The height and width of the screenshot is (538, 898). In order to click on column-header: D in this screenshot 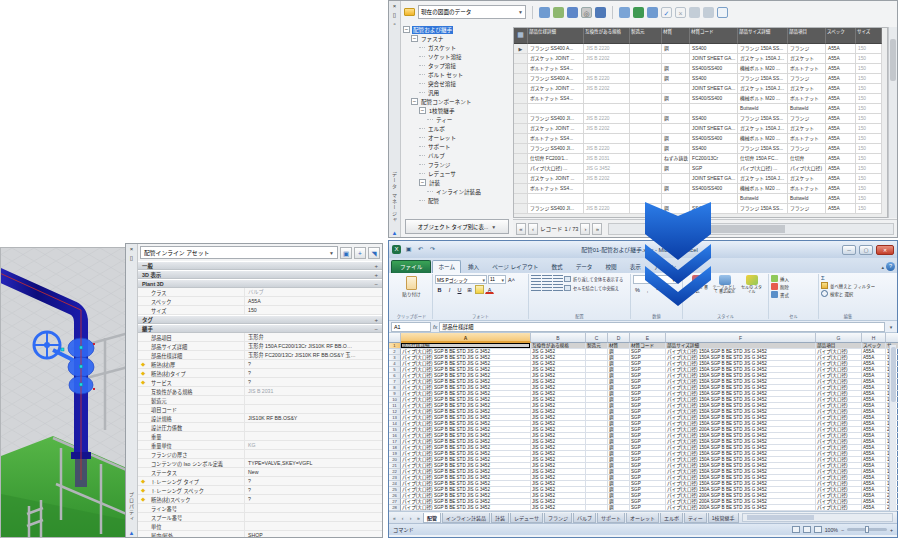, I will do `click(619, 338)`.